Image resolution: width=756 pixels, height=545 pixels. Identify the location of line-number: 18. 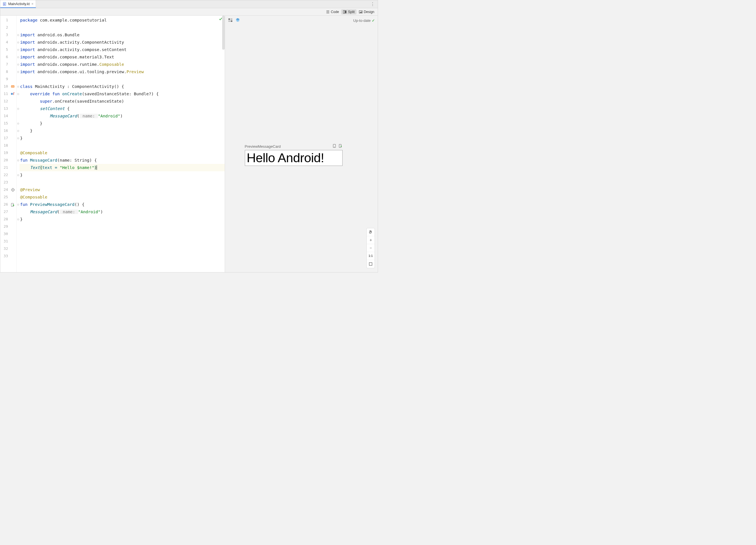
(5, 145).